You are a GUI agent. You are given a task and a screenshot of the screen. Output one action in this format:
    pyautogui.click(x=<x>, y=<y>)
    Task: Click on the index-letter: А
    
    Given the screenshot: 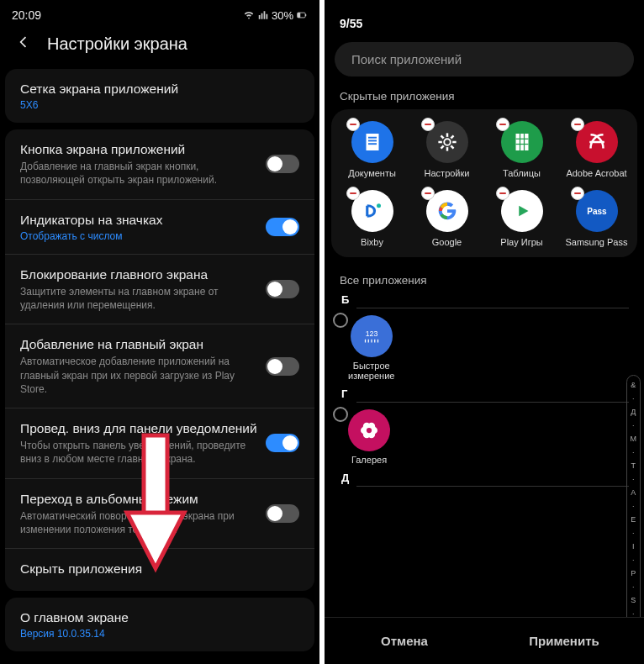 What is the action you would take?
    pyautogui.click(x=633, y=493)
    